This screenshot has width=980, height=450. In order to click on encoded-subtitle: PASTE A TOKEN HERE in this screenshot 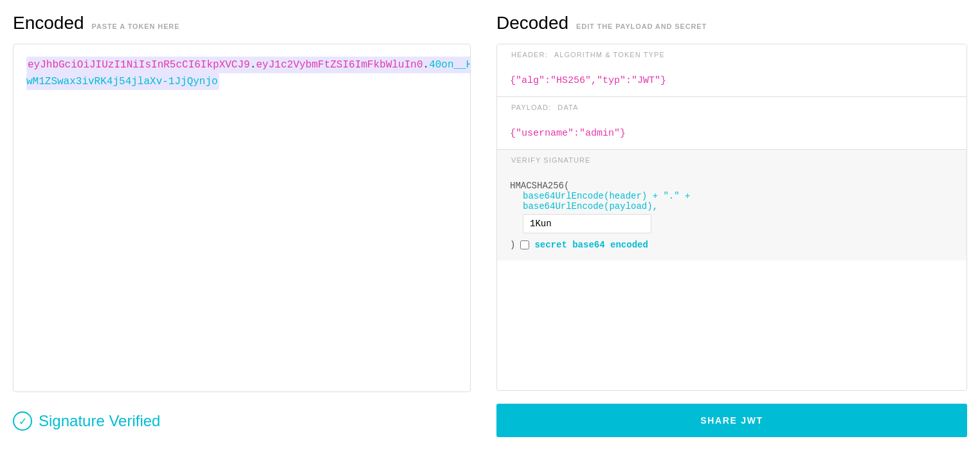, I will do `click(136, 26)`.